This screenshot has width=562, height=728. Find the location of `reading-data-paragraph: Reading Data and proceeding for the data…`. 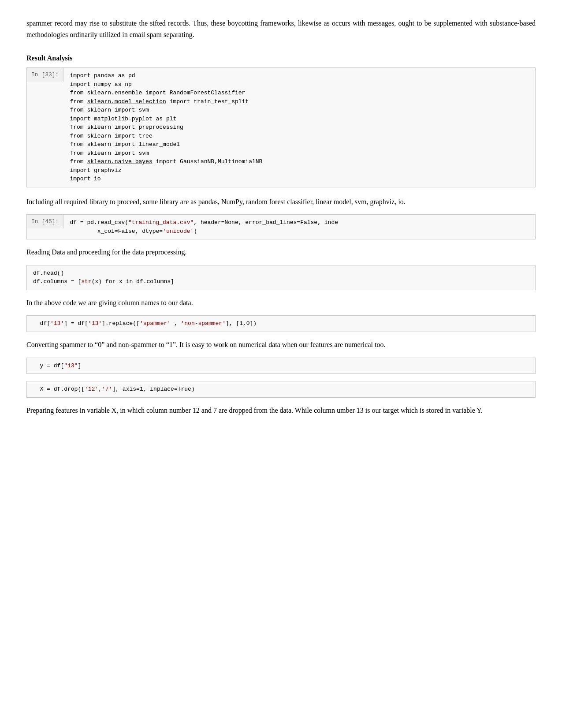

reading-data-paragraph: Reading Data and proceeding for the data… is located at coordinates (281, 252).